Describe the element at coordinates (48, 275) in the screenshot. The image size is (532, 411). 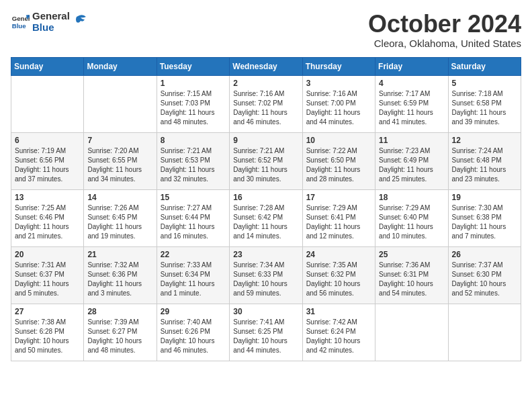
I see `calendar-cell: 20Sunrise: 7:31 AM Sunset: 6:37 PM Dayli…` at that location.